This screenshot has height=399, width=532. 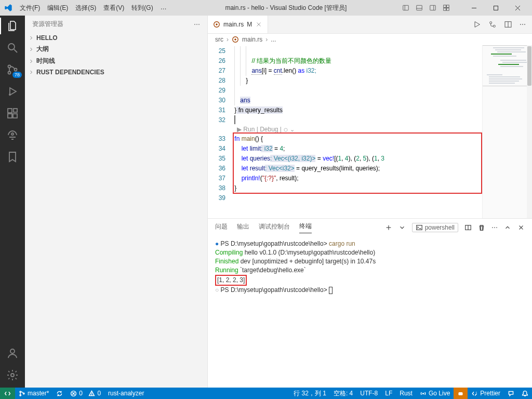 I want to click on diff-icon, so click(x=493, y=24).